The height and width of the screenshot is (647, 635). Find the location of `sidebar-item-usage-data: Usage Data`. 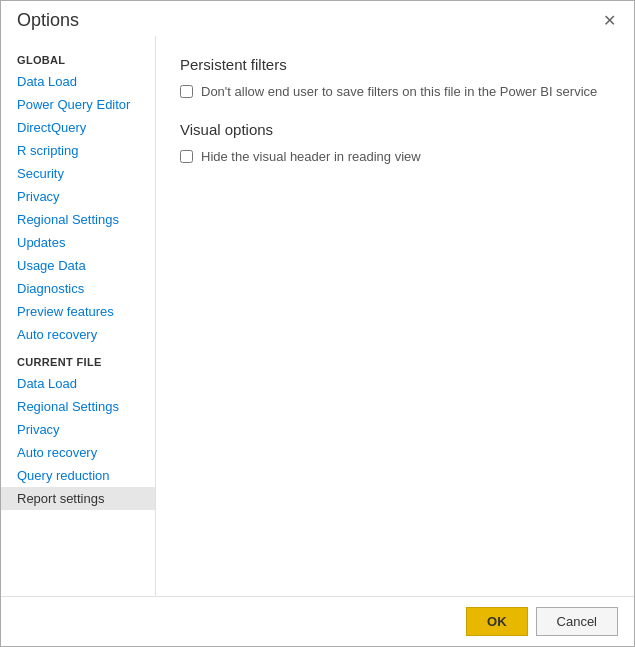

sidebar-item-usage-data: Usage Data is located at coordinates (78, 266).